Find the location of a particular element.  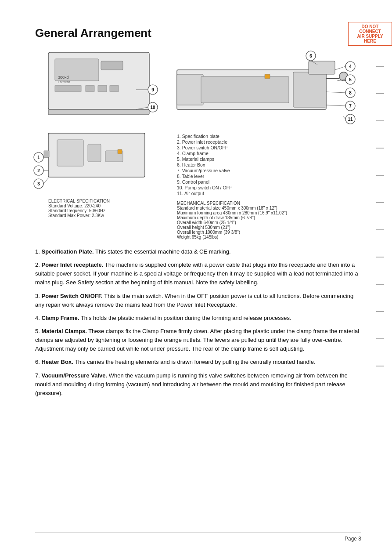

margin-lines is located at coordinates (380, 216).